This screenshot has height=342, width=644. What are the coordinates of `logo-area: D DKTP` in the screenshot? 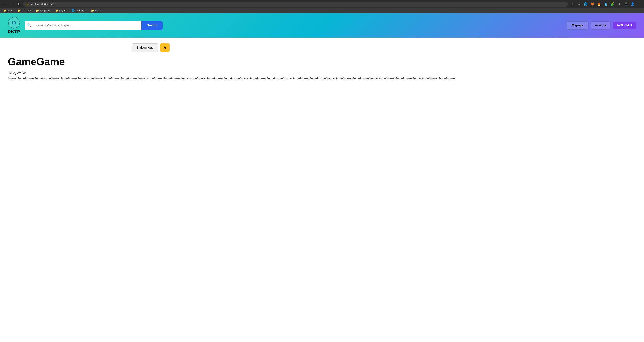 It's located at (14, 26).